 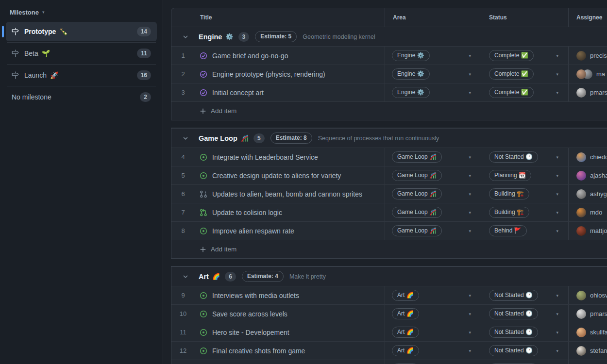 I want to click on column-header-title: Title, so click(x=278, y=17).